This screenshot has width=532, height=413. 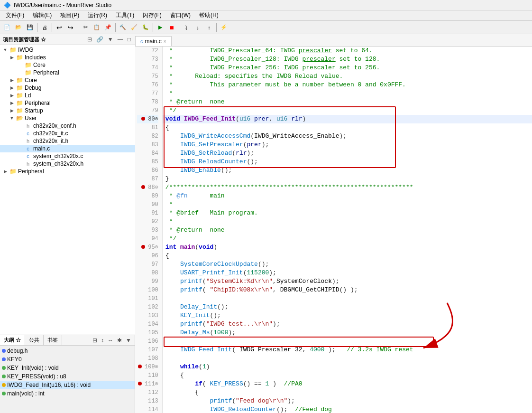 What do you see at coordinates (102, 340) in the screenshot?
I see `outline-icon-2: ↕` at bounding box center [102, 340].